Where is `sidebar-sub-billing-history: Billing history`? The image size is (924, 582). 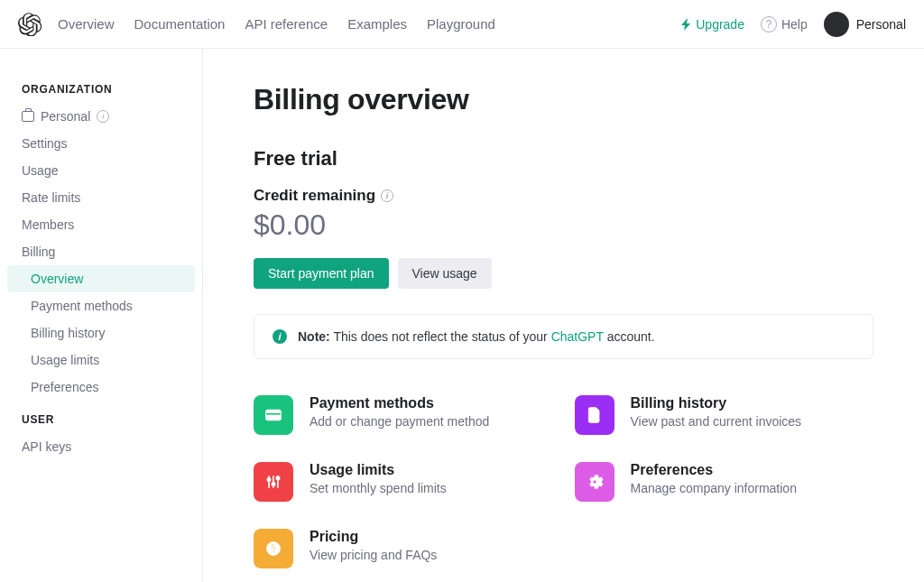
sidebar-sub-billing-history: Billing history is located at coordinates (101, 333).